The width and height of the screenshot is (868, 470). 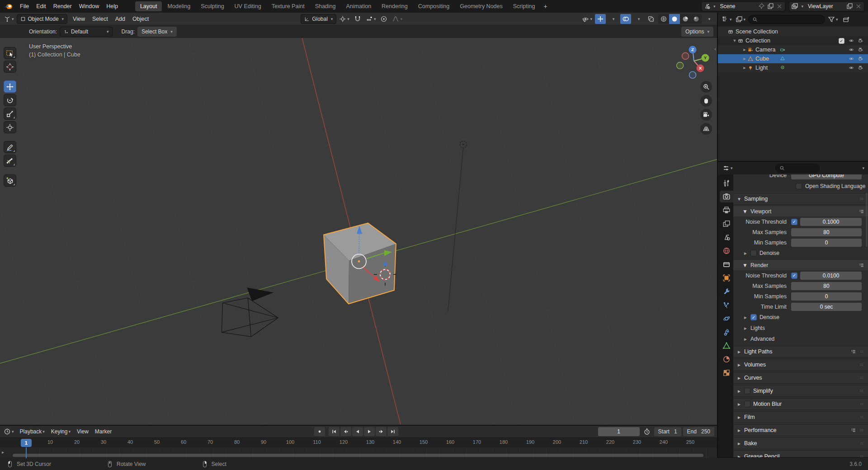 I want to click on playhead: 1, so click(x=26, y=443).